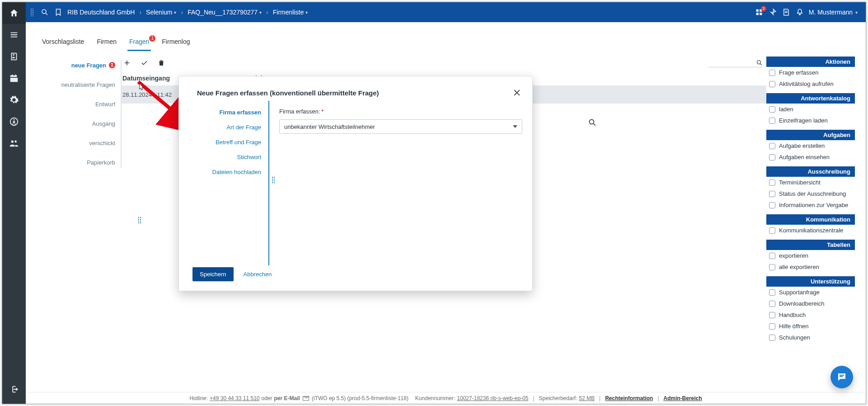 The image size is (868, 406). Describe the element at coordinates (811, 109) in the screenshot. I see `action-laden: laden` at that location.